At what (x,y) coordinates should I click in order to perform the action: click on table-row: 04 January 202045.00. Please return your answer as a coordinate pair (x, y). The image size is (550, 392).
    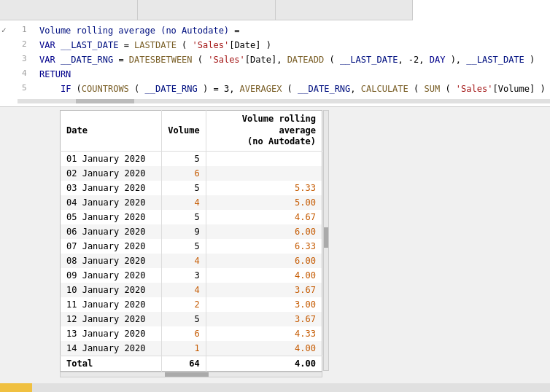
    Looking at the image, I should click on (191, 203).